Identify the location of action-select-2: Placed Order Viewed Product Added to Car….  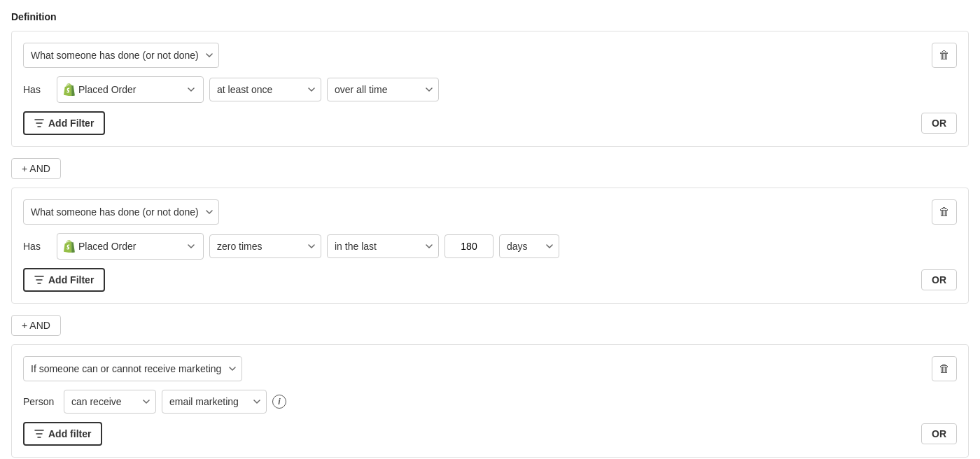
(138, 246).